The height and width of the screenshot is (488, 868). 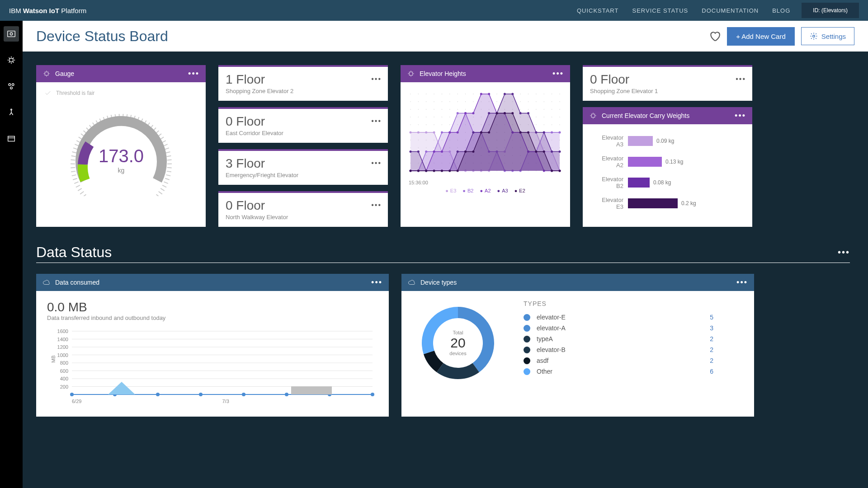 I want to click on right-column: 0 Floor Shopping Zone Elevator 1 ••• Cur…, so click(x=667, y=146).